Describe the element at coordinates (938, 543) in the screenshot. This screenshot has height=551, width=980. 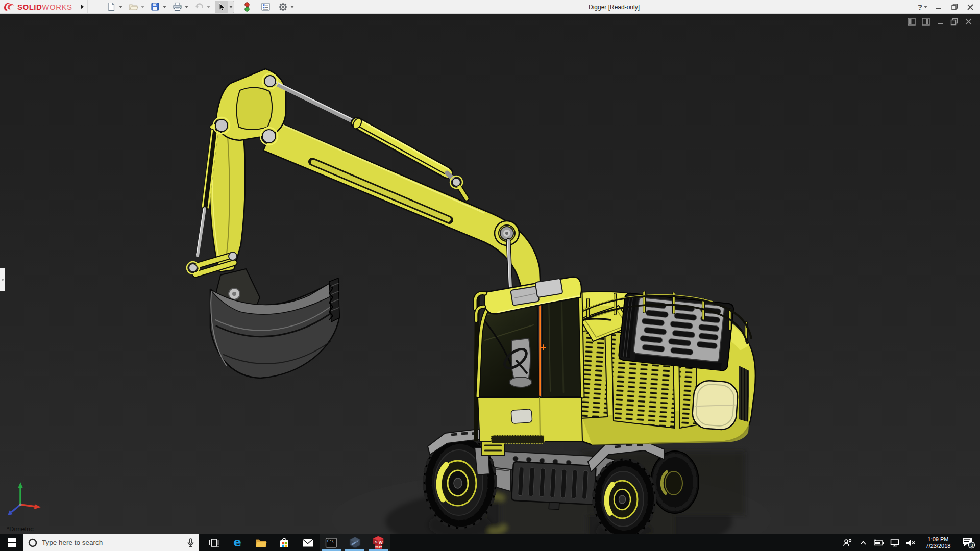
I see `taskbar-clock: 1:09 PM 7/23/2018` at that location.